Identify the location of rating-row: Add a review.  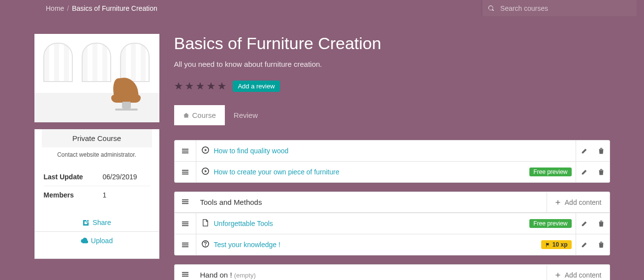
(392, 86).